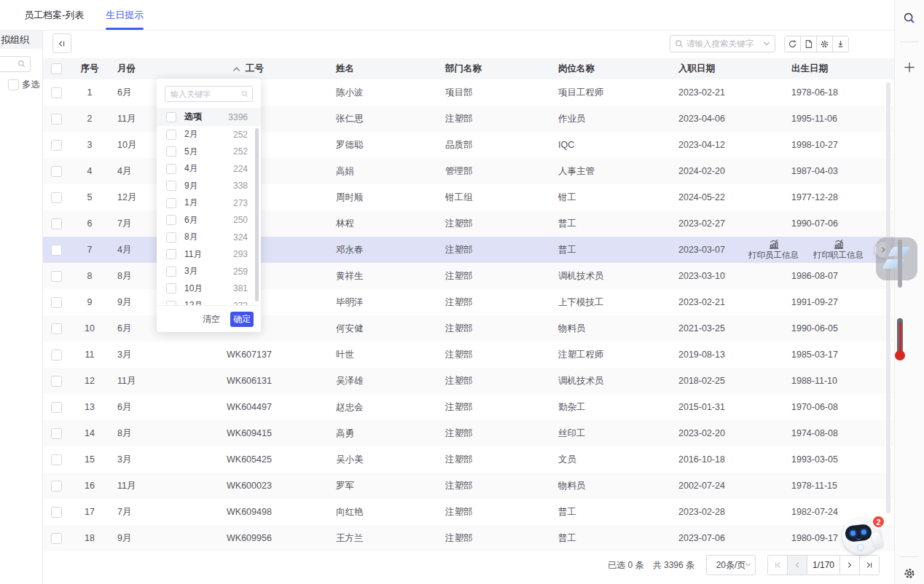  Describe the element at coordinates (165, 434) in the screenshot. I see `cell-month: 8月` at that location.